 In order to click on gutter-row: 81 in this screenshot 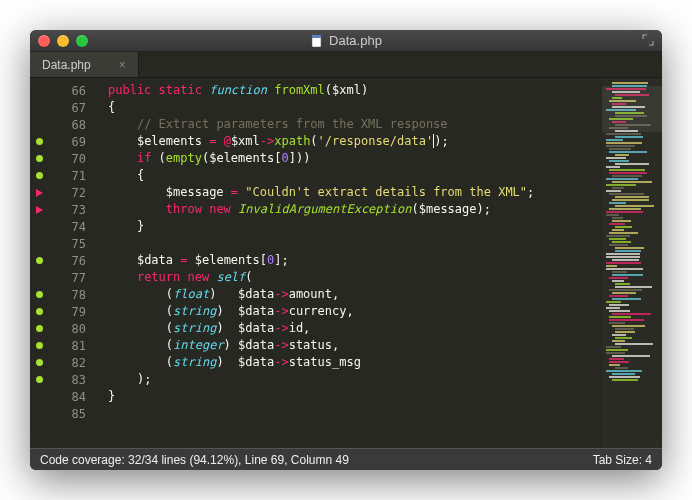, I will do `click(65, 346)`.